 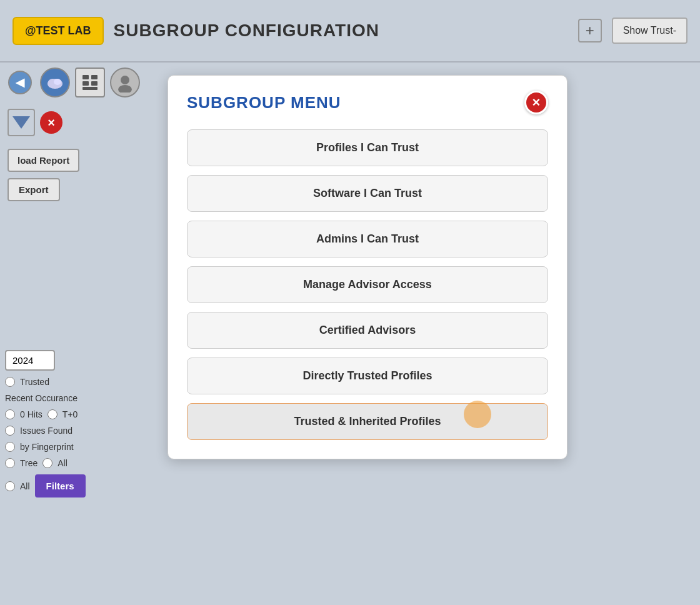 I want to click on export-button: Export, so click(x=34, y=190).